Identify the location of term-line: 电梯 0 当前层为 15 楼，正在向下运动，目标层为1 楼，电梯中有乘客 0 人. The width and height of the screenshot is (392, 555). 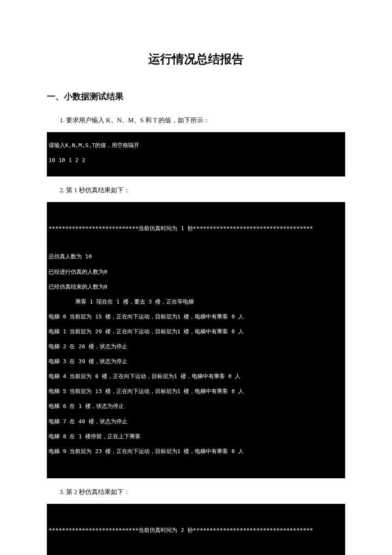
(196, 317).